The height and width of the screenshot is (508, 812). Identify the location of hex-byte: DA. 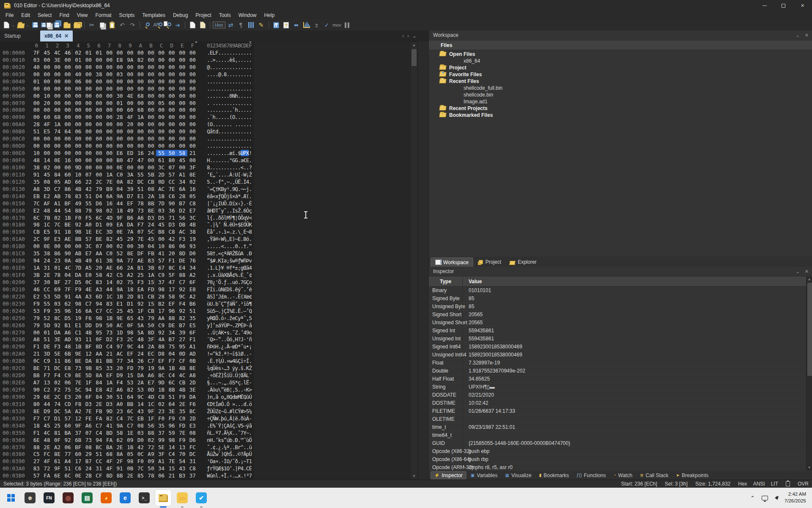
(78, 275).